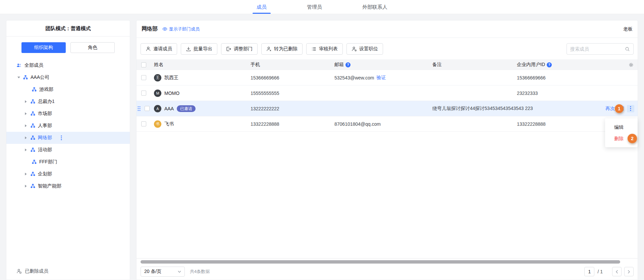 This screenshot has height=280, width=644. Describe the element at coordinates (148, 49) in the screenshot. I see `person-icon` at that location.